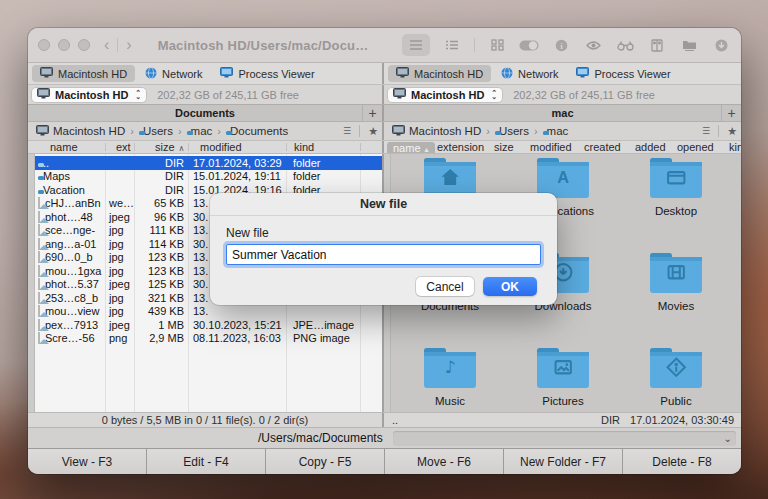 The height and width of the screenshot is (499, 768). Describe the element at coordinates (208, 163) in the screenshot. I see `table-row: ..DIR17.01.2024, 03:29folder` at that location.